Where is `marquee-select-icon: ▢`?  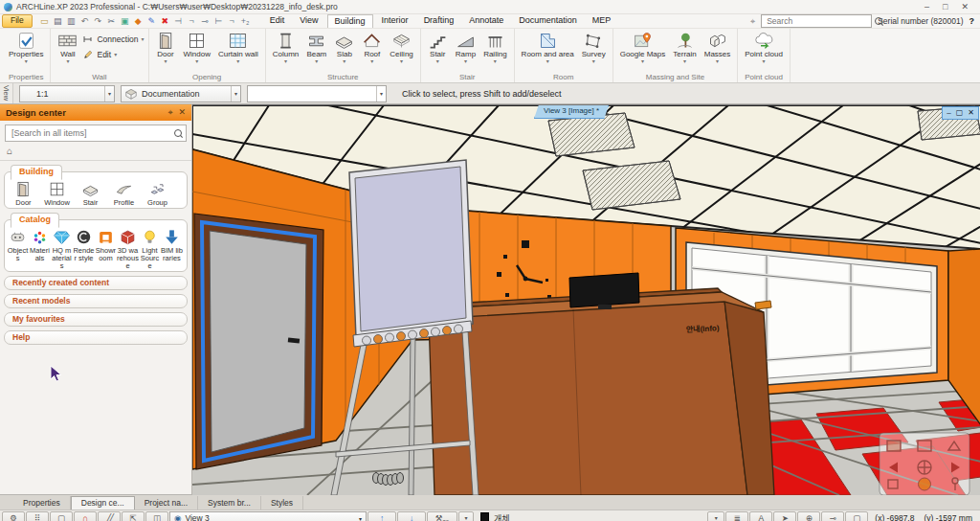
marquee-select-icon: ▢ is located at coordinates (61, 516).